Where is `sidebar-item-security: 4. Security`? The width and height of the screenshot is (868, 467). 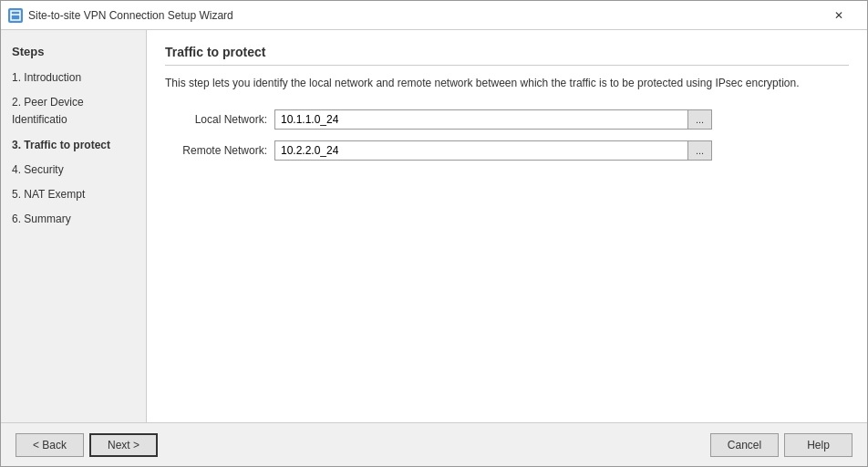
sidebar-item-security: 4. Security is located at coordinates (73, 170).